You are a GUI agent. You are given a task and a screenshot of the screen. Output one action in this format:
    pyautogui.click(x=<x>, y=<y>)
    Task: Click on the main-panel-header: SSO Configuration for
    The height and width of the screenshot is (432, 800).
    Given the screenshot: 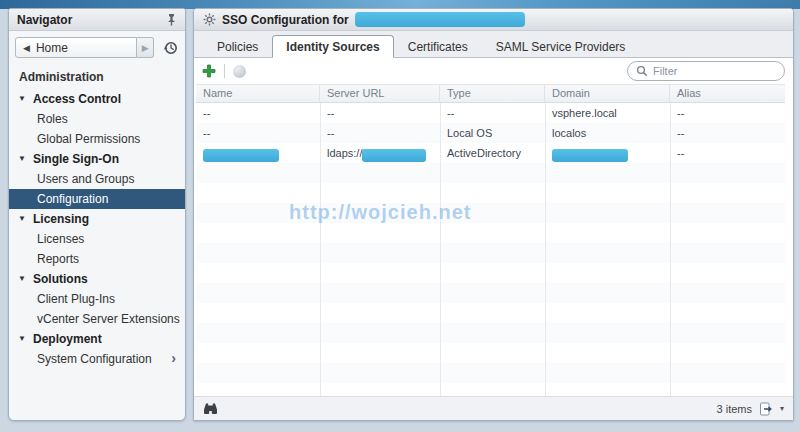 What is the action you would take?
    pyautogui.click(x=494, y=20)
    